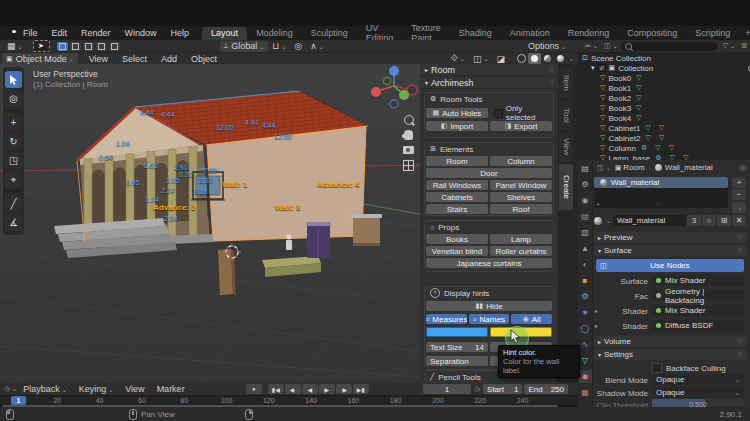  Describe the element at coordinates (598, 221) in the screenshot. I see `browse-material-icon` at that location.